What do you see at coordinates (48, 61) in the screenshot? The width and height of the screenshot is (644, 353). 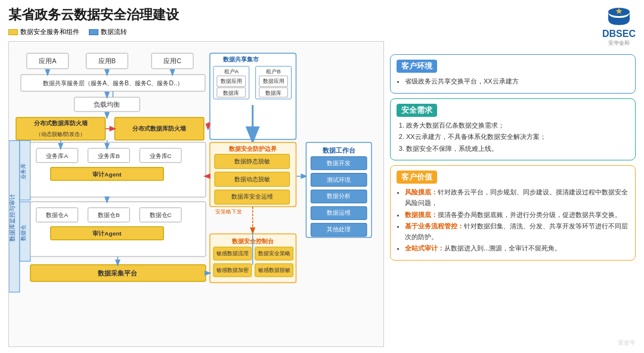 I see `svg-text: 应用A` at bounding box center [48, 61].